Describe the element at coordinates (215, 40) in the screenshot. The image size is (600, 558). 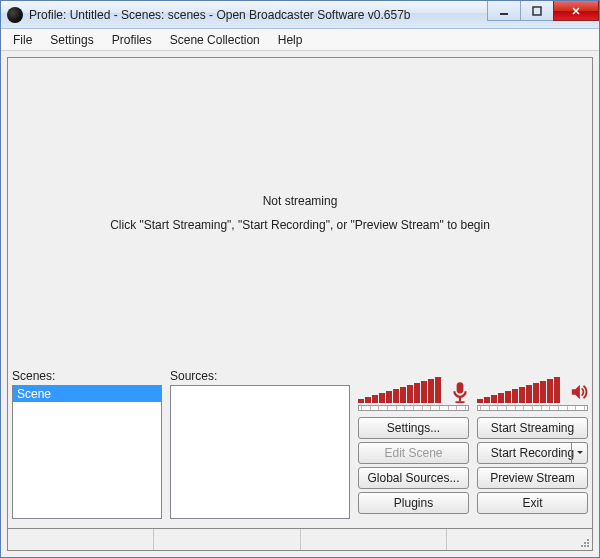
I see `menu-scene-collection: Scene Collection` at that location.